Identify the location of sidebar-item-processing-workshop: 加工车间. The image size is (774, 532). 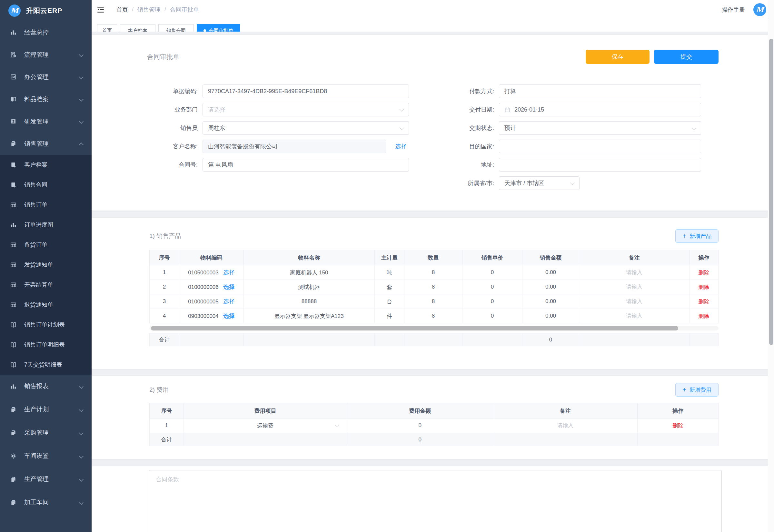
(46, 502).